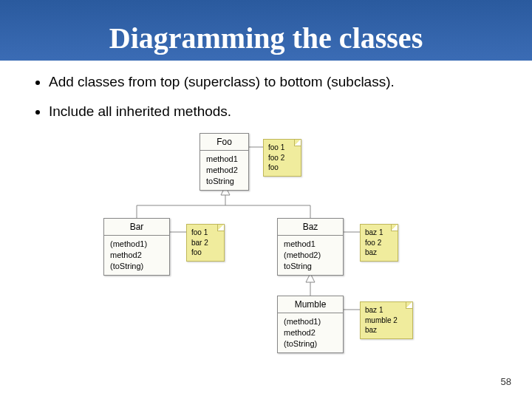 This screenshot has height=399, width=532. Describe the element at coordinates (282, 158) in the screenshot. I see `note-foo: foo 1 foo 2 foo` at that location.